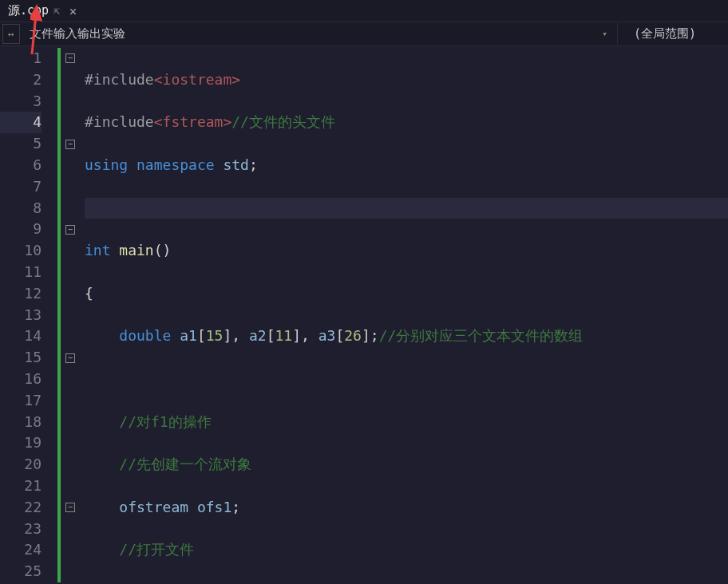 This screenshot has width=728, height=584. What do you see at coordinates (42, 11) in the screenshot?
I see `file-tab: 源.cpp ⇱ ✕` at bounding box center [42, 11].